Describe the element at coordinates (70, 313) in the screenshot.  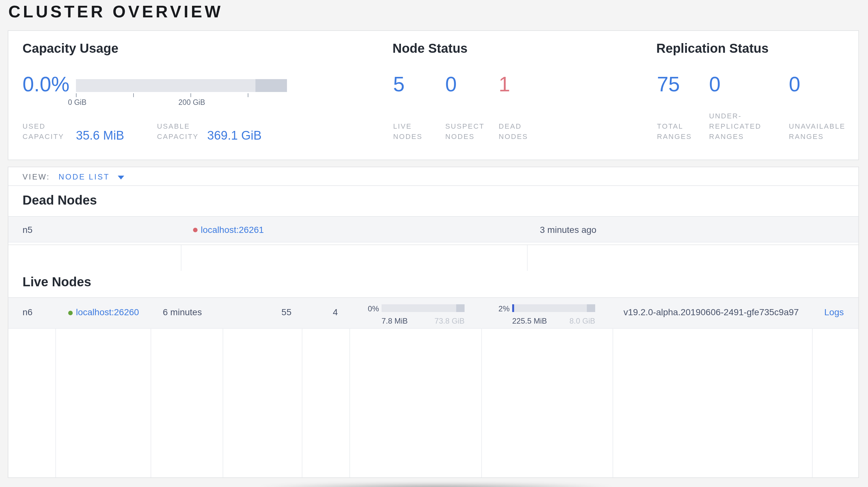
I see `live-status-dot-icon` at that location.